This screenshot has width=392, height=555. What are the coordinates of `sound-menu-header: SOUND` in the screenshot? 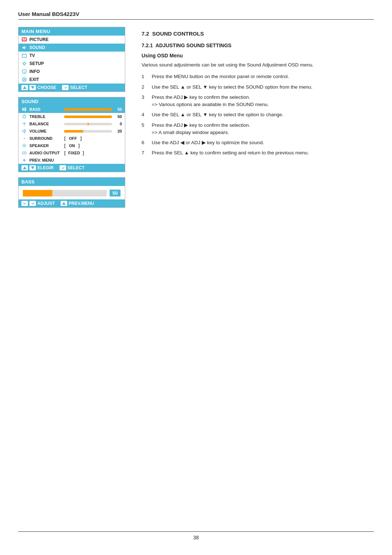 It's located at (72, 102).